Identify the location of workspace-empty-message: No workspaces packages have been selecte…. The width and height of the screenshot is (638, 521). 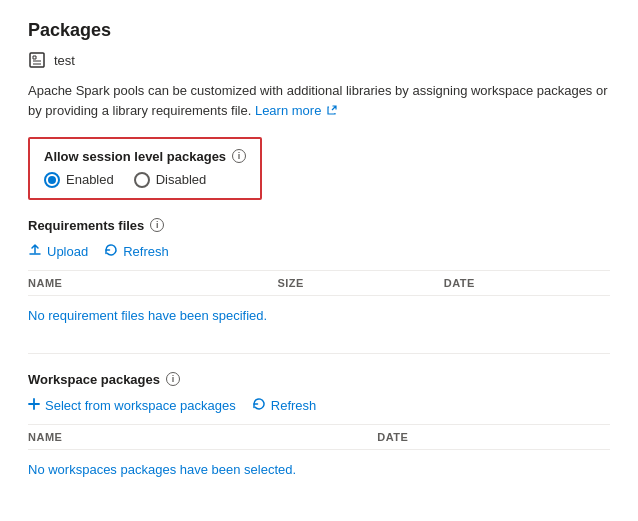
(319, 470).